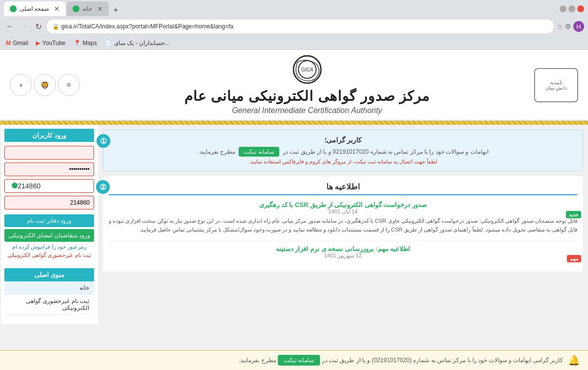  I want to click on bottom-ticket-button: سامانه تیکت, so click(299, 360).